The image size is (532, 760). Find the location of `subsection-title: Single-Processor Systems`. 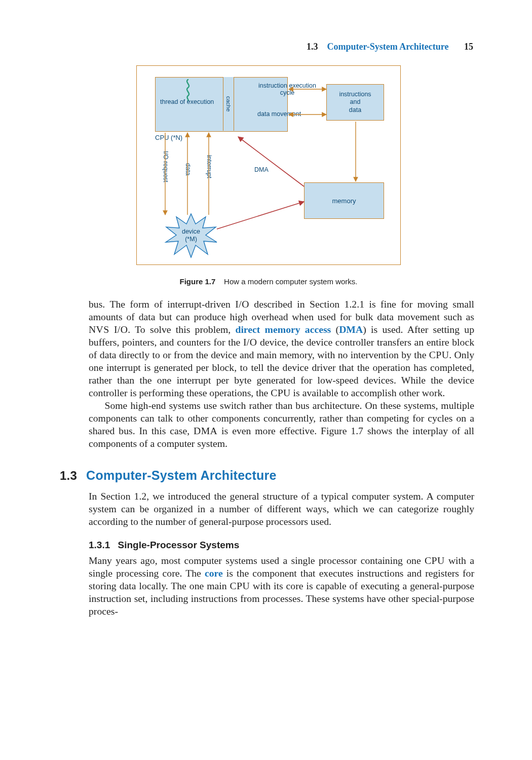

subsection-title: Single-Processor Systems is located at coordinates (179, 545).